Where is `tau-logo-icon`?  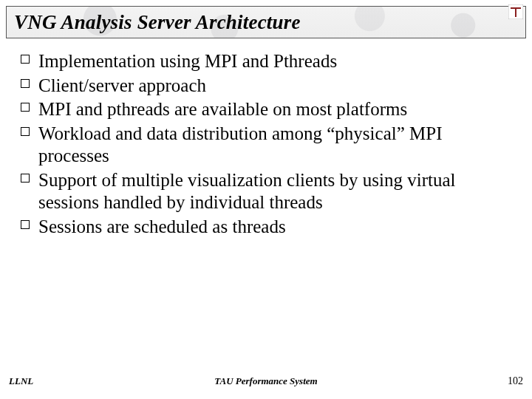
tau-logo-icon is located at coordinates (516, 12).